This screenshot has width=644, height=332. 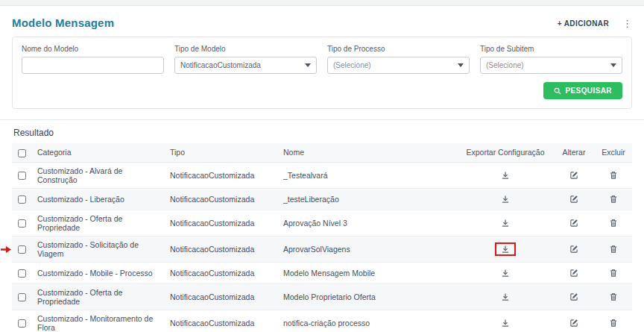 I want to click on field-tipo-de-processo: Tipo de Processo (Selecione), so click(x=398, y=60).